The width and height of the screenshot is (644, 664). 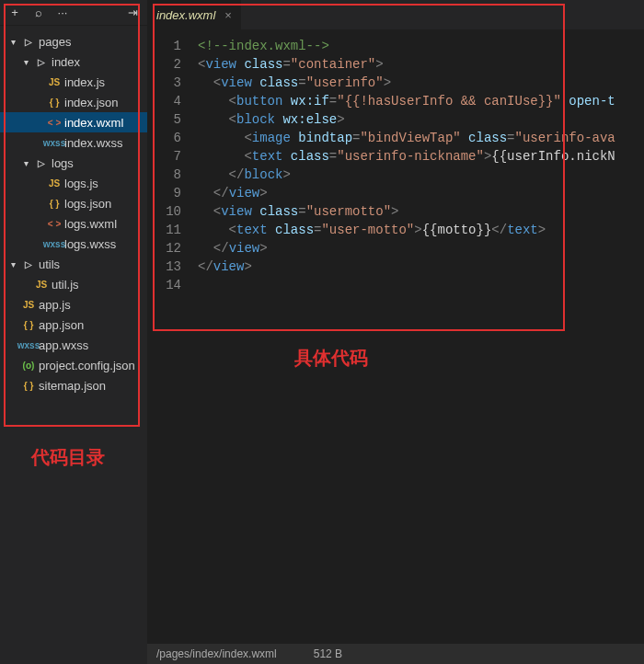 What do you see at coordinates (164, 212) in the screenshot?
I see `line-number: 10` at bounding box center [164, 212].